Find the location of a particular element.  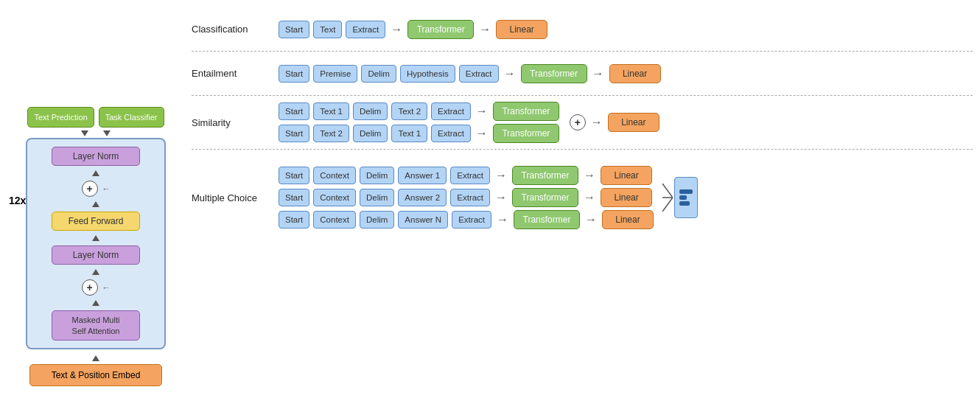

softmax-group is located at coordinates (680, 198).